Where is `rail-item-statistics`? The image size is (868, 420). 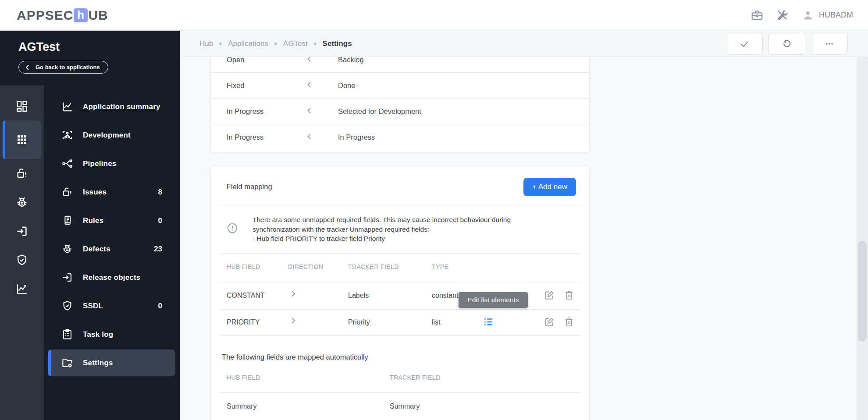
rail-item-statistics is located at coordinates (22, 289).